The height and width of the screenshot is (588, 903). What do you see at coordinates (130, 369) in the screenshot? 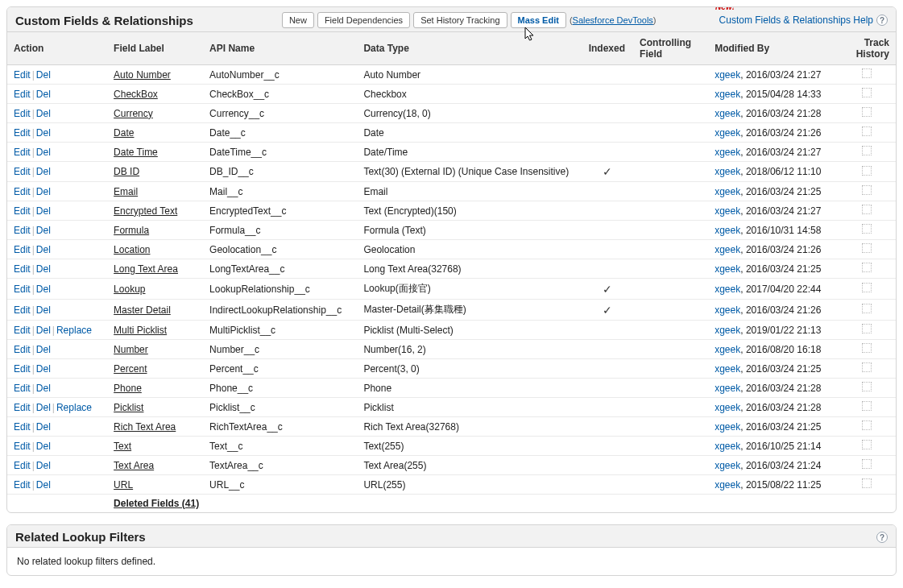
I see `field-label-link: Percent` at bounding box center [130, 369].